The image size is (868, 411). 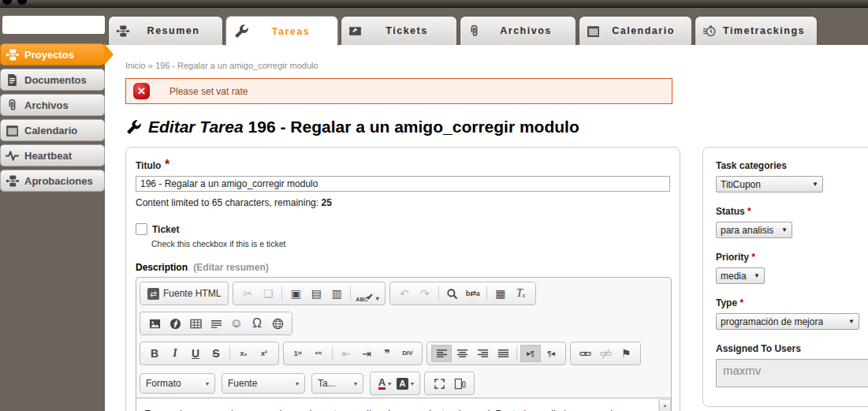 What do you see at coordinates (439, 383) in the screenshot?
I see `maximize-button` at bounding box center [439, 383].